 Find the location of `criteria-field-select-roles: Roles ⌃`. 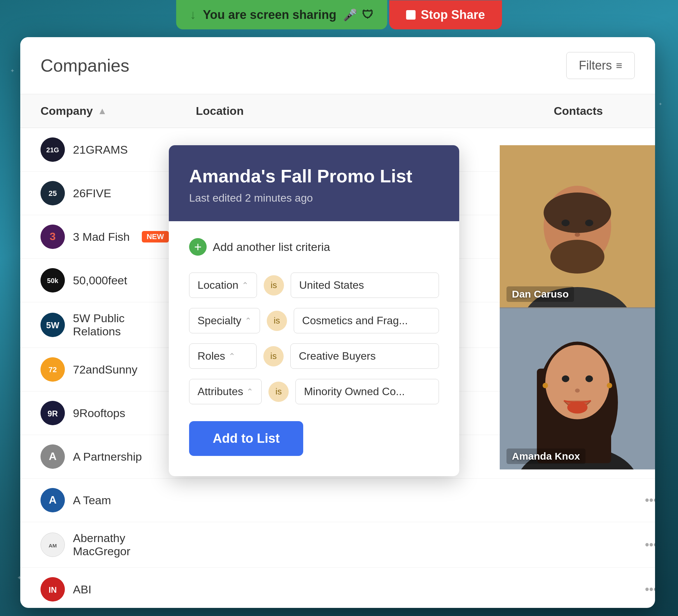

criteria-field-select-roles: Roles ⌃ is located at coordinates (223, 356).